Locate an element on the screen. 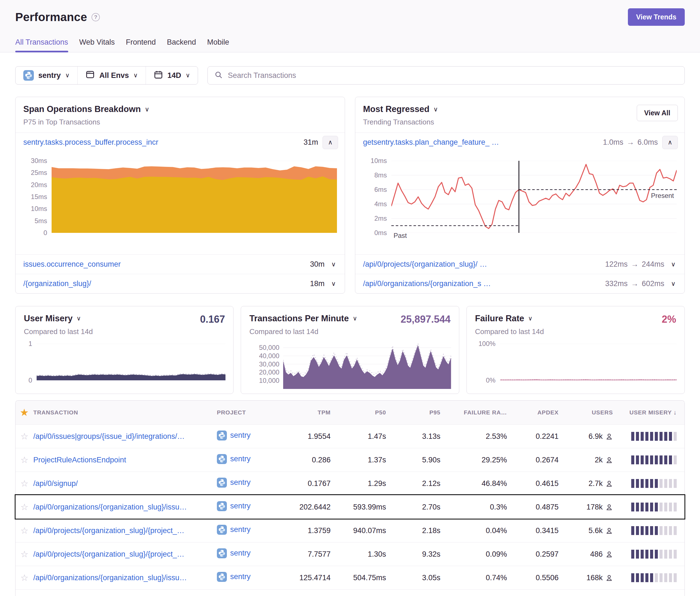  date-range-filter: 14D ∨ is located at coordinates (172, 76).